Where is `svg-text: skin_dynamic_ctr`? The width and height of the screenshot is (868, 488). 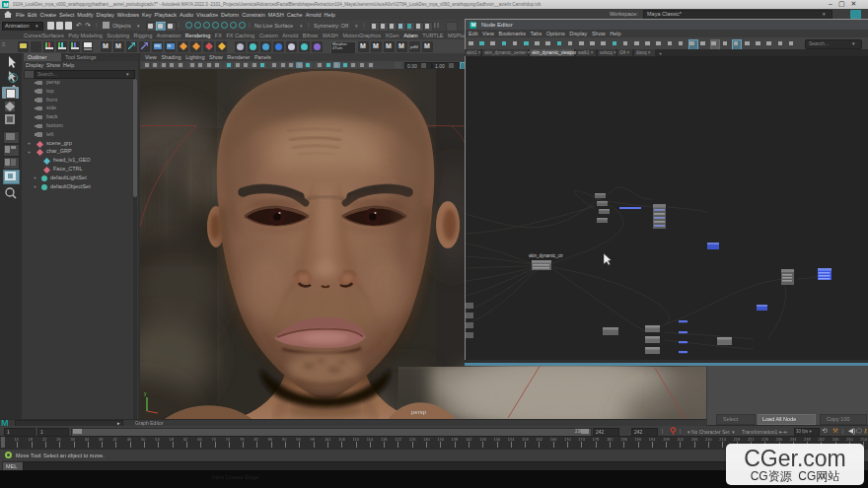 svg-text: skin_dynamic_ctr is located at coordinates (546, 256).